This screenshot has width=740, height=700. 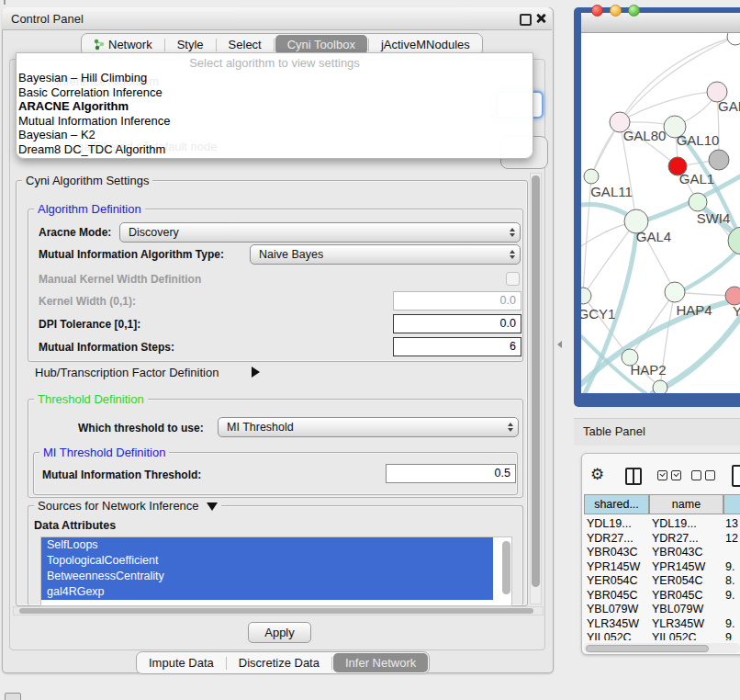 What do you see at coordinates (127, 373) in the screenshot?
I see `hub-definition-toggle: Hub/Transcription Factor Definition` at bounding box center [127, 373].